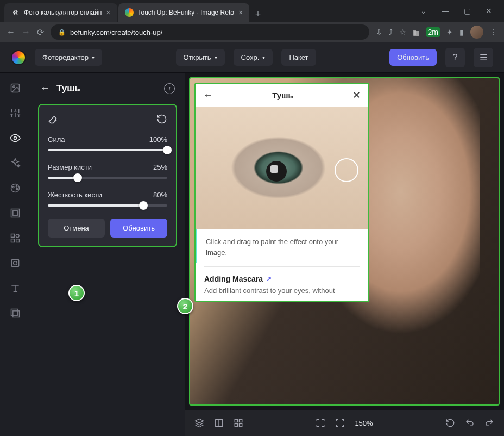 This screenshot has width=504, height=436. What do you see at coordinates (15, 88) in the screenshot?
I see `image-tool-icon` at bounding box center [15, 88].